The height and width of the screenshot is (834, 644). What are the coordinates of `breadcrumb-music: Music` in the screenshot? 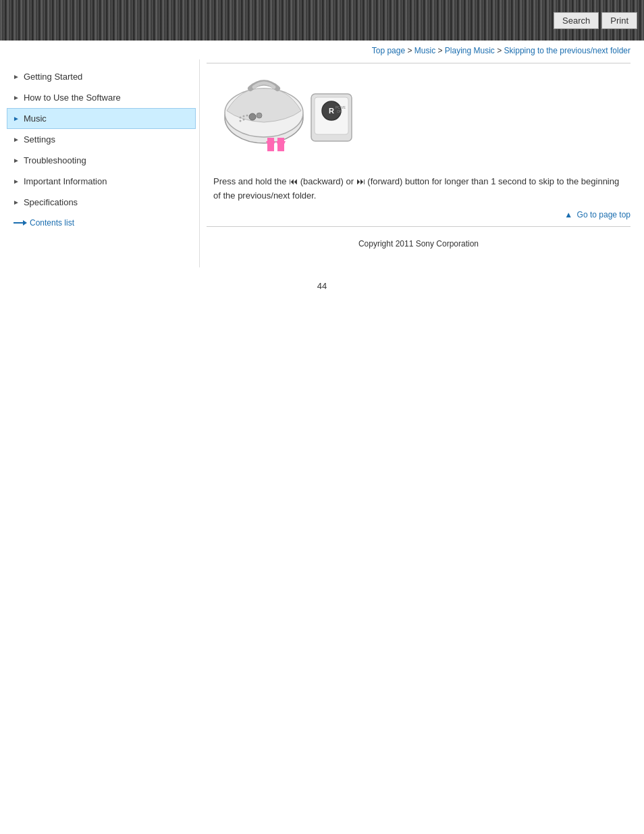 It's located at (425, 51).